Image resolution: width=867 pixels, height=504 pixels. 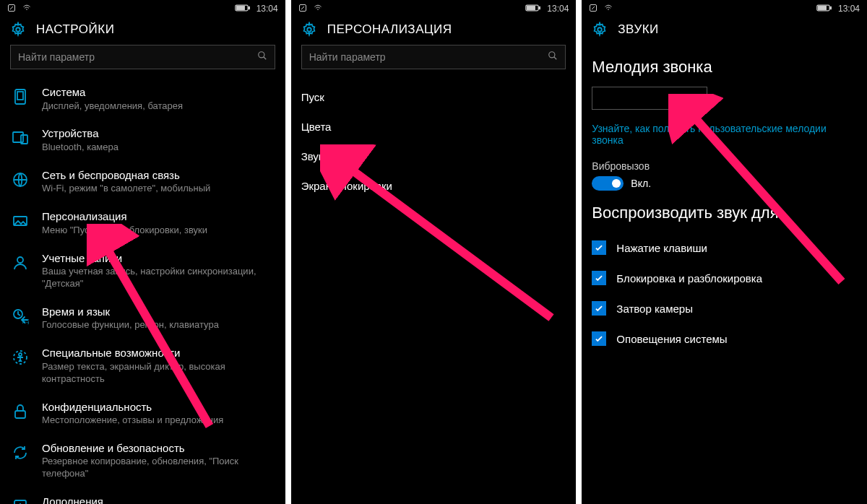 I want to click on settings-item-ease-of-access: Специальные возможности Размер текста, э…, so click(x=143, y=365).